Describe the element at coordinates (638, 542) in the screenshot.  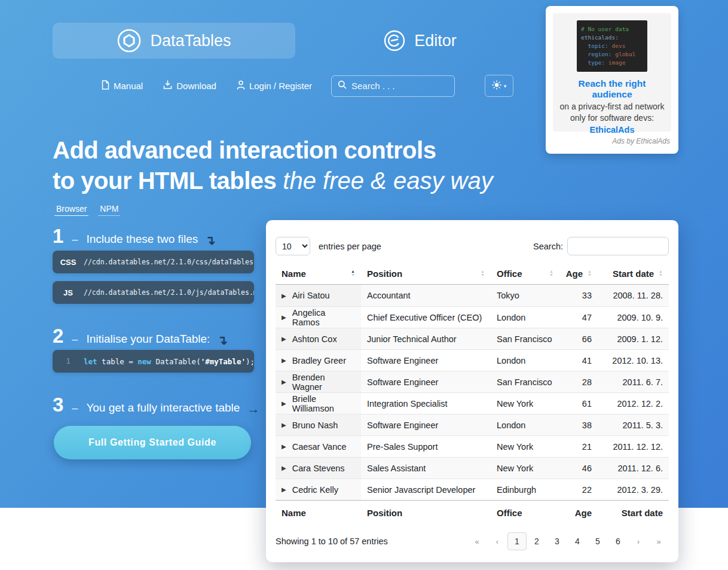
I see `pagination-item--: ›` at that location.